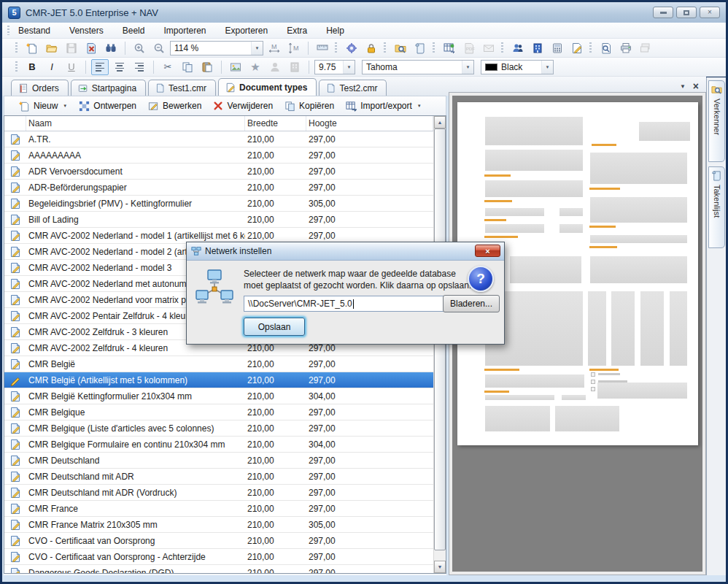  What do you see at coordinates (275, 67) in the screenshot?
I see `person-button` at bounding box center [275, 67].